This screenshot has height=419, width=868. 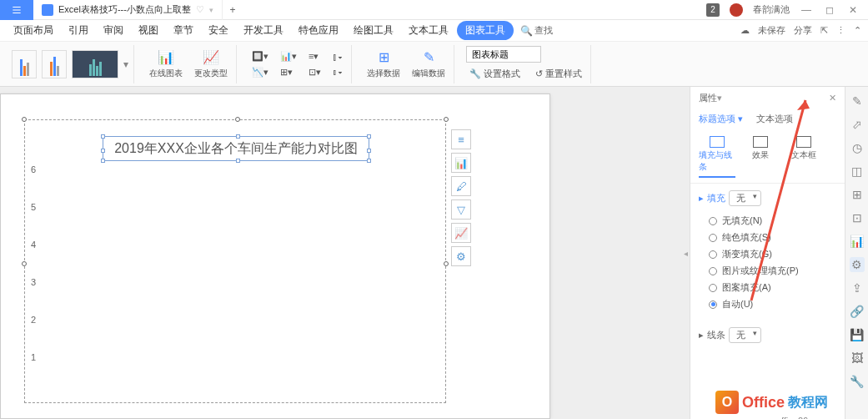 What do you see at coordinates (495, 73) in the screenshot?
I see `set-format-button: 🔧设置格式` at bounding box center [495, 73].